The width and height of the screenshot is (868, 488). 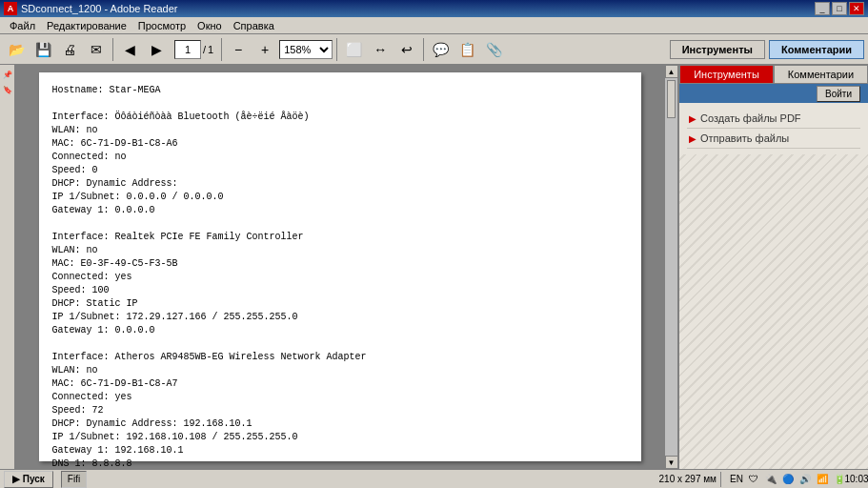 I want to click on sidebar-icon-2: 🔖, so click(x=8, y=90).